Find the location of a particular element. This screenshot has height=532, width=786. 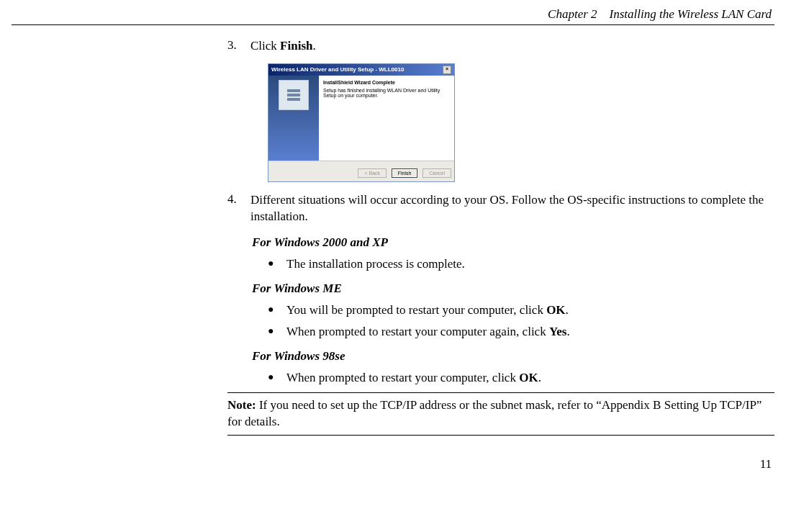

close-icon: × is located at coordinates (447, 70).